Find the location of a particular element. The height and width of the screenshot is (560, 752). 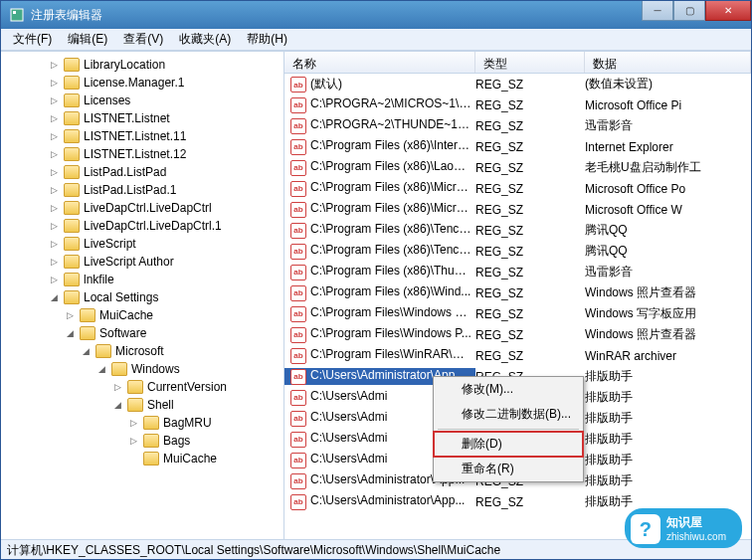

tree-node: ▷ListPad.ListPad is located at coordinates (142, 172).